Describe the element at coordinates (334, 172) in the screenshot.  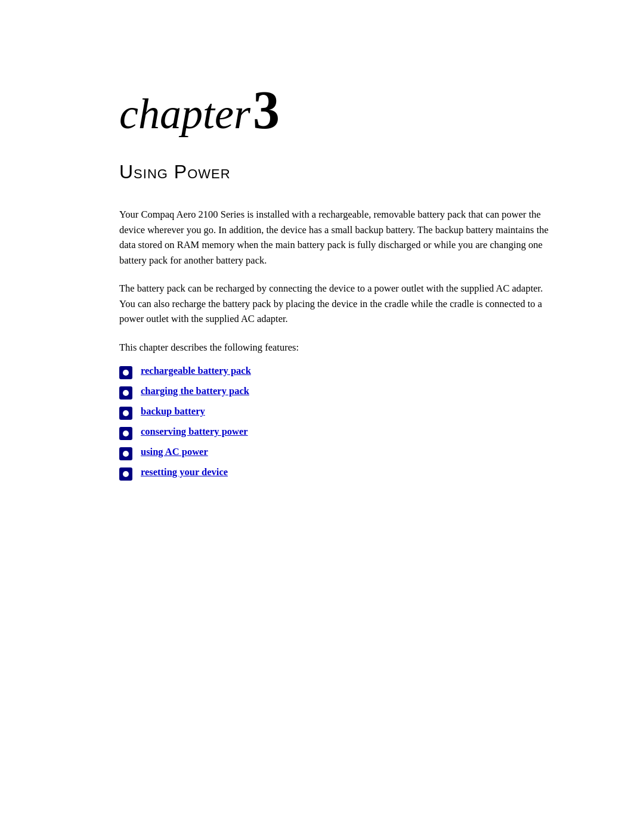
I see `section-title: Using Power` at that location.